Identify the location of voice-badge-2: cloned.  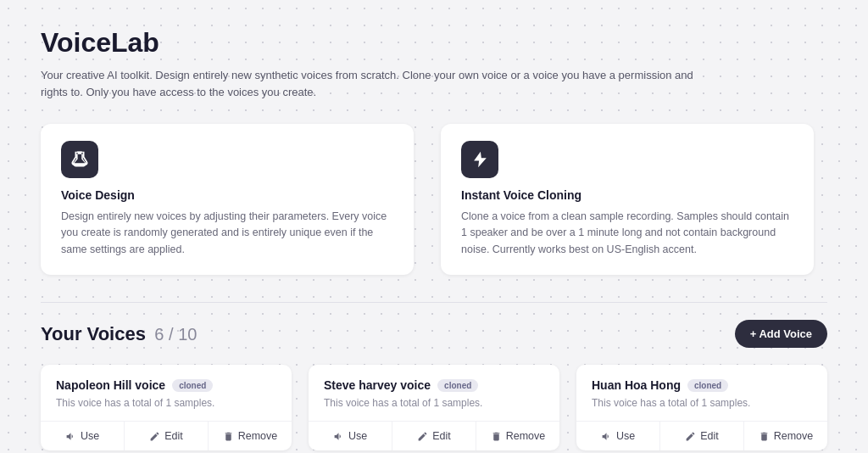
(708, 385).